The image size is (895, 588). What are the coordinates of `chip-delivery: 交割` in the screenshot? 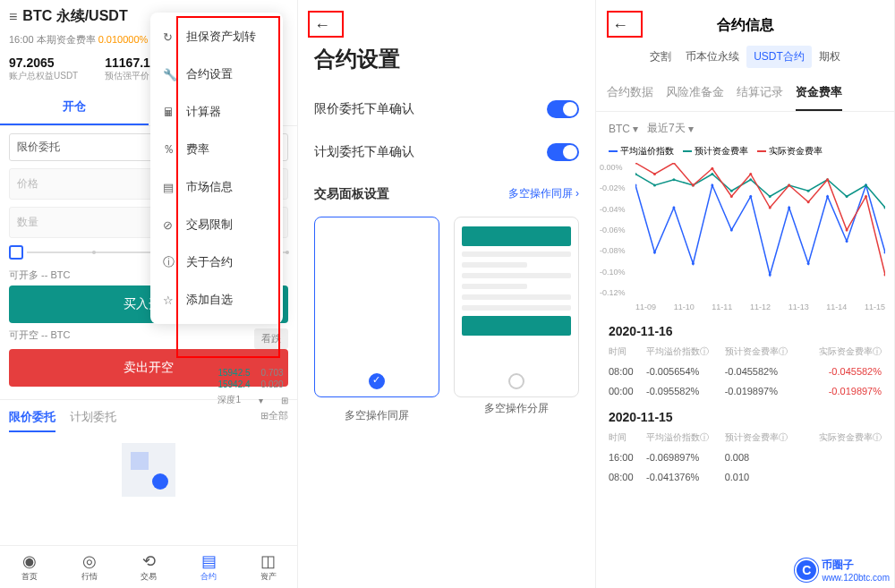 It's located at (661, 57).